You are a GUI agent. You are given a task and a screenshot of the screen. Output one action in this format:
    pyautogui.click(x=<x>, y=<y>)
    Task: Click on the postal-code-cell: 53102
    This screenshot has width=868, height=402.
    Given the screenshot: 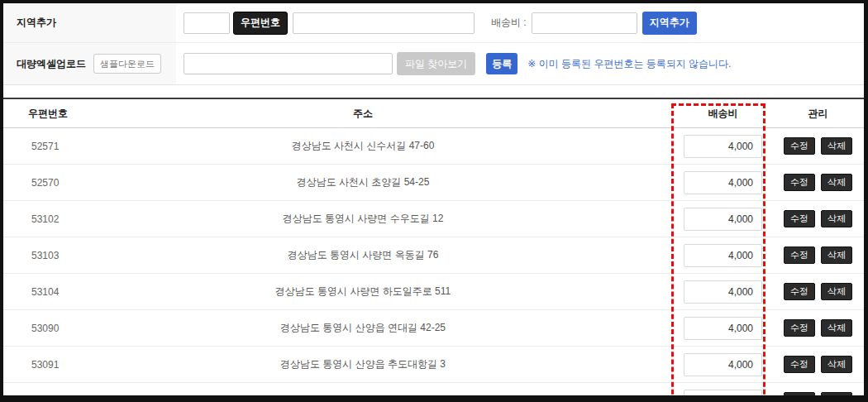 What is the action you would take?
    pyautogui.click(x=82, y=219)
    